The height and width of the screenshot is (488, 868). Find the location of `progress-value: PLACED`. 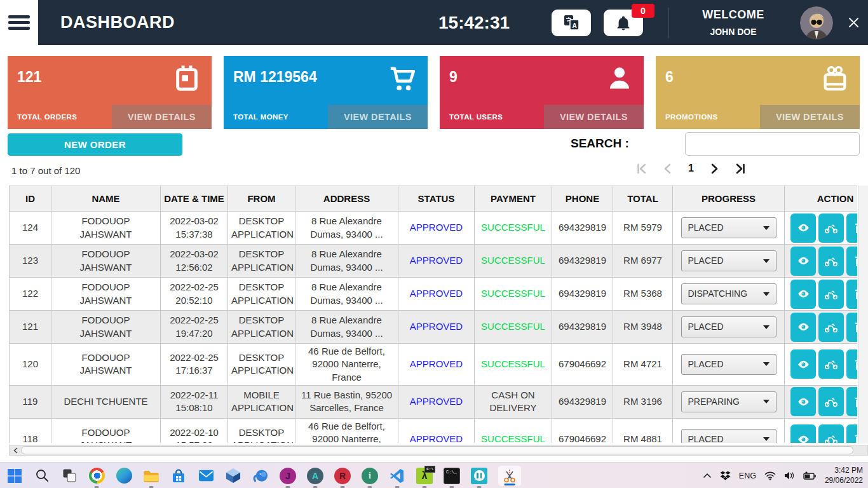

progress-value: PLACED is located at coordinates (706, 327).